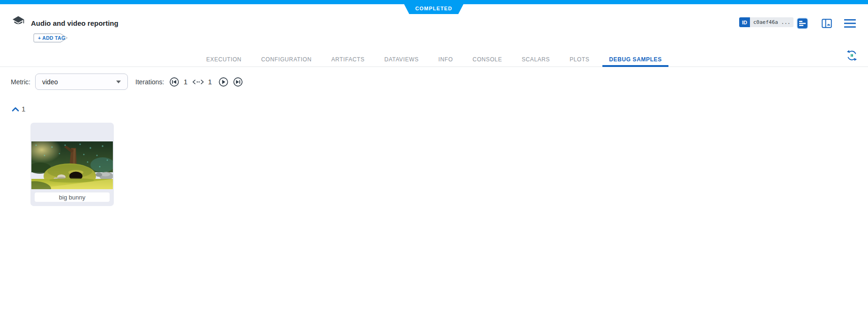 The image size is (868, 310). Describe the element at coordinates (238, 82) in the screenshot. I see `last-iteration-button` at that location.